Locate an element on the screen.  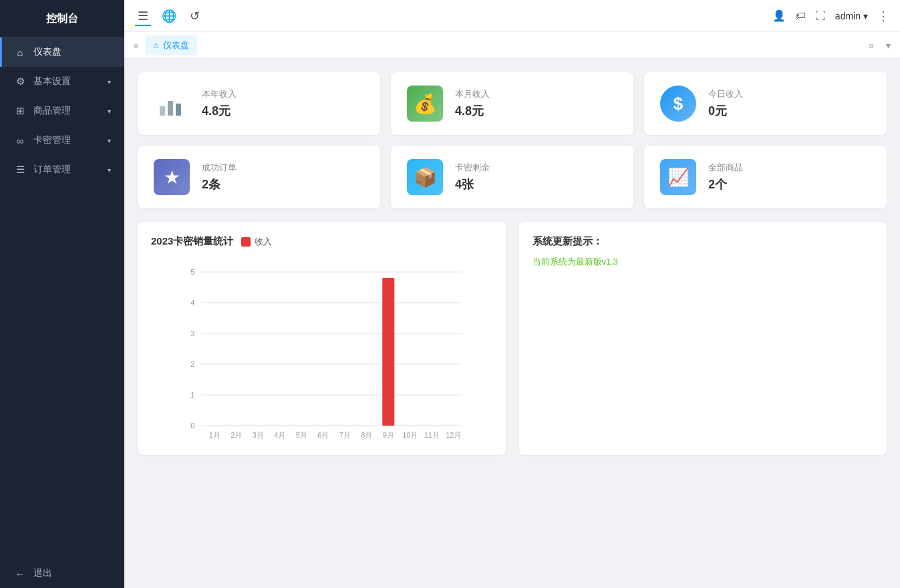
menu-icon: ☰ is located at coordinates (143, 16).